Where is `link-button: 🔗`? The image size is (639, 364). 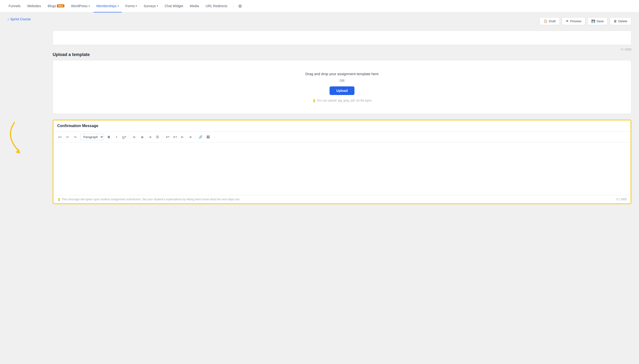 link-button: 🔗 is located at coordinates (200, 137).